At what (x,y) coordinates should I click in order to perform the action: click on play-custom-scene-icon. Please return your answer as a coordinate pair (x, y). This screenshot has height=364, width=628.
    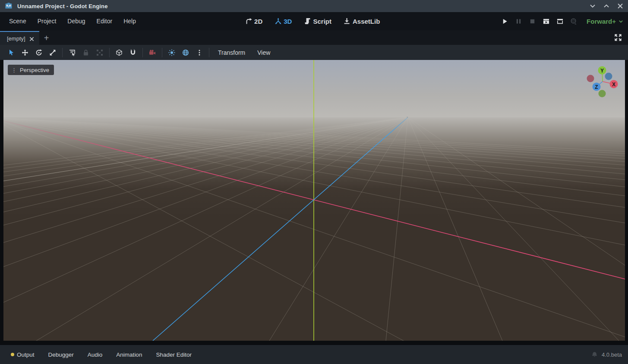
    Looking at the image, I should click on (560, 22).